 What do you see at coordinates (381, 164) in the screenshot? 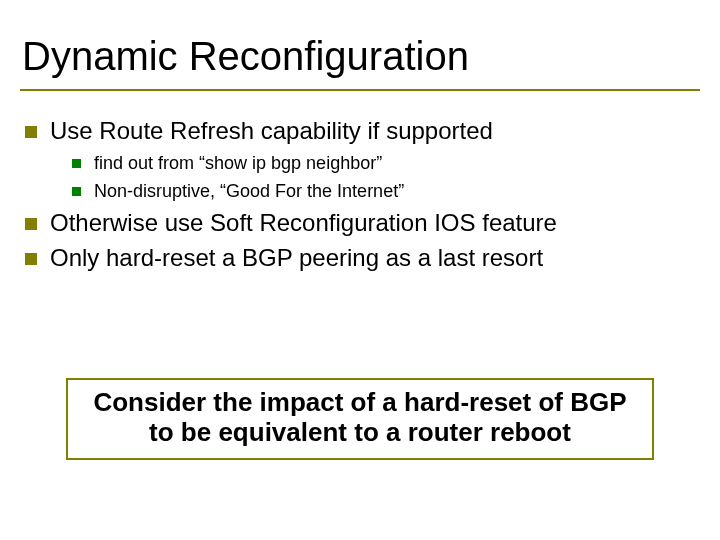
I see `bullet-level2: find out from “show ip bgp neighbor”` at bounding box center [381, 164].